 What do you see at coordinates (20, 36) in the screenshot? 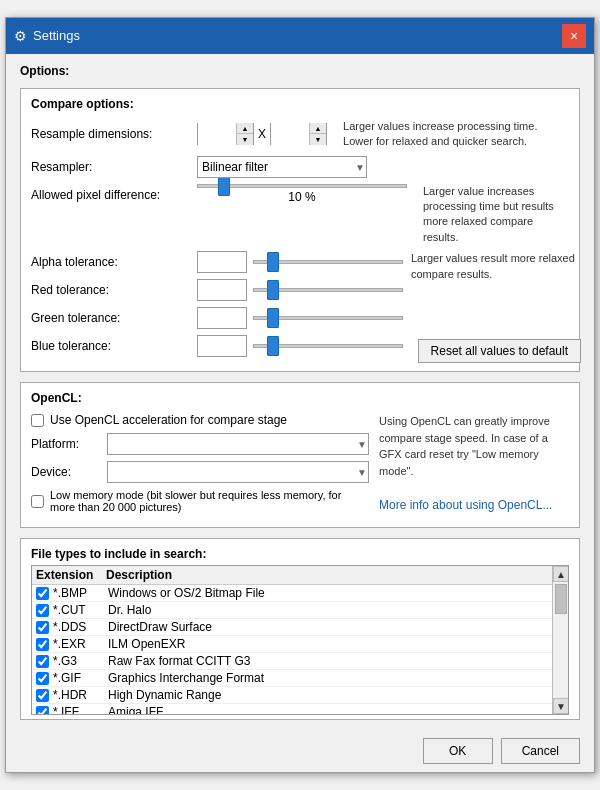
I see `dialog-icon: ⚙` at bounding box center [20, 36].